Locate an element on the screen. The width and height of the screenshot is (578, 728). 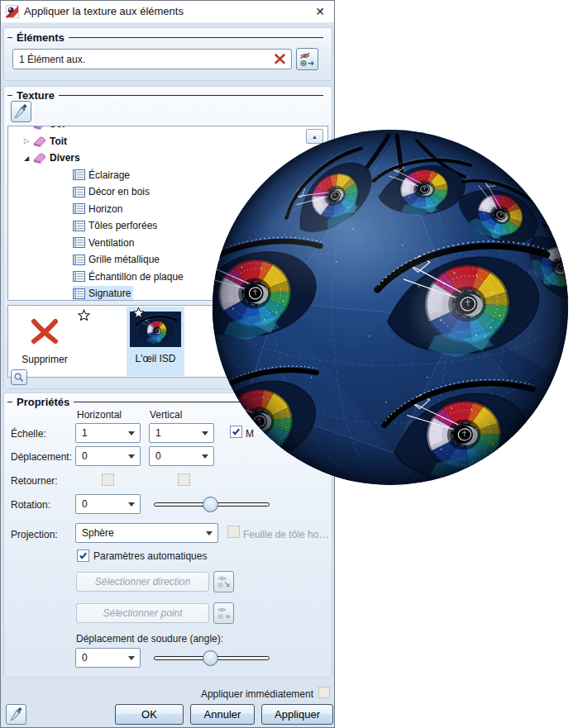
delete-x-icon is located at coordinates (45, 333).